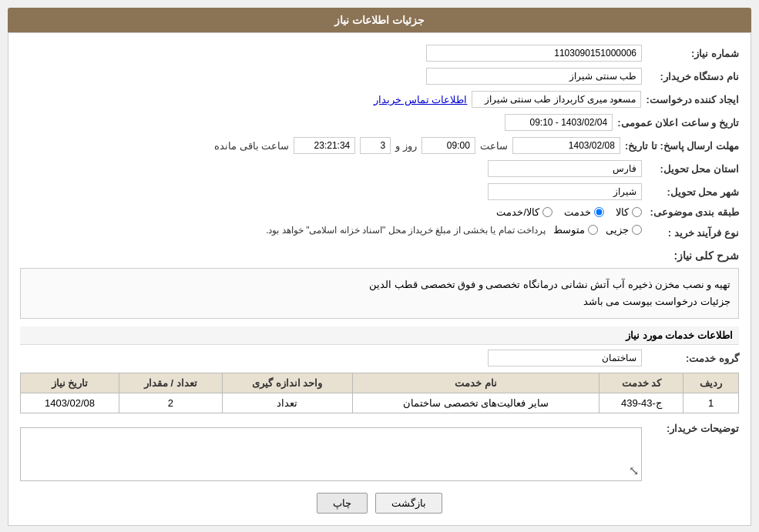 This screenshot has height=532, width=759. Describe the element at coordinates (379, 293) in the screenshot. I see `description-box: تهیه و نصب مخزن ذخیره آب آتش نشانی درمان…` at that location.